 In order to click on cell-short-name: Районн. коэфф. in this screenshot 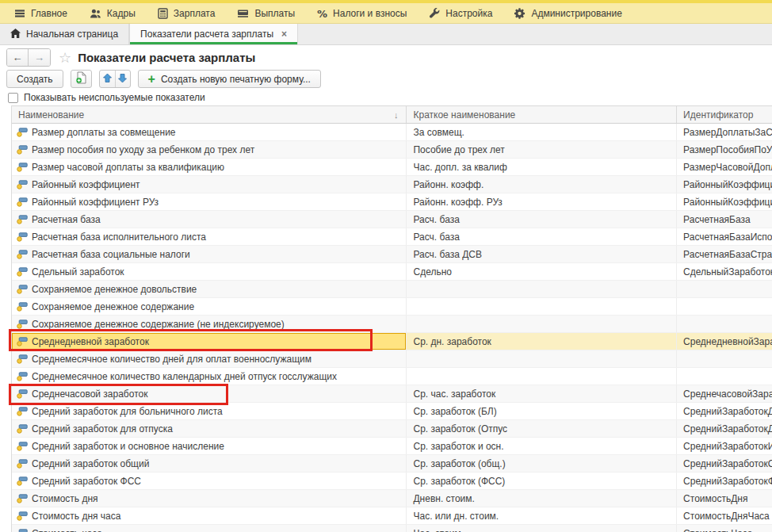, I will do `click(541, 184)`.